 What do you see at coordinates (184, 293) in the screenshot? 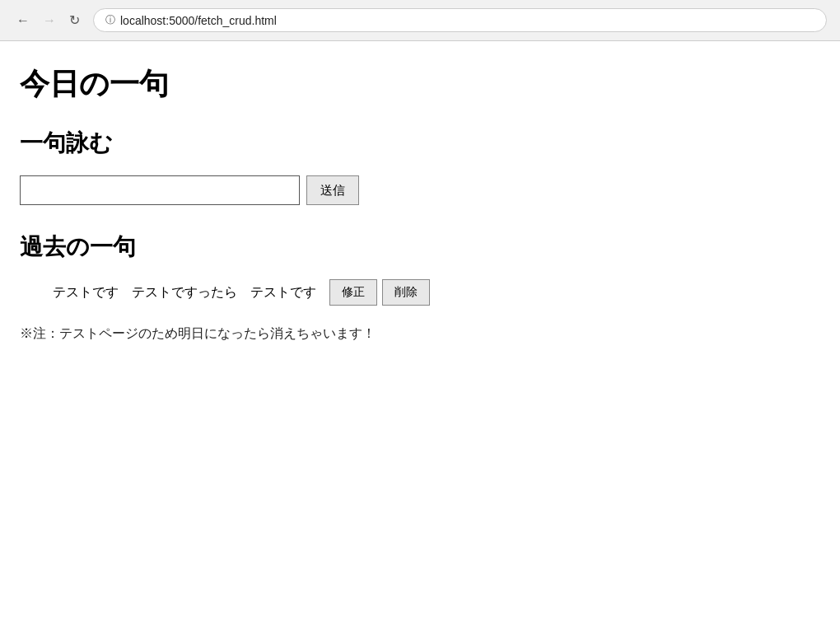
I see `poem-text: テストです テストですったら テストです` at bounding box center [184, 293].